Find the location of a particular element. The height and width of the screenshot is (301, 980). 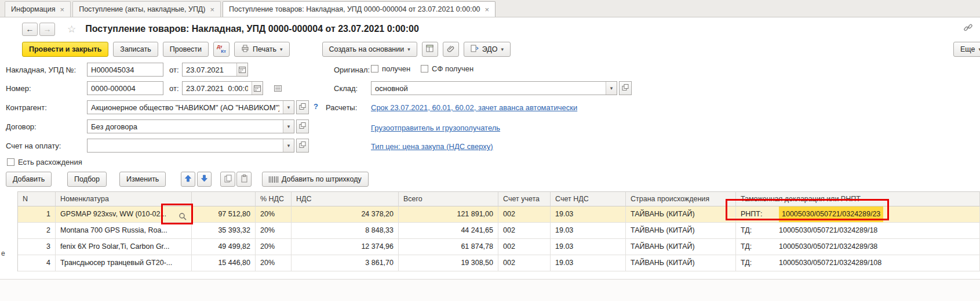

warehouse-input is located at coordinates (489, 88).